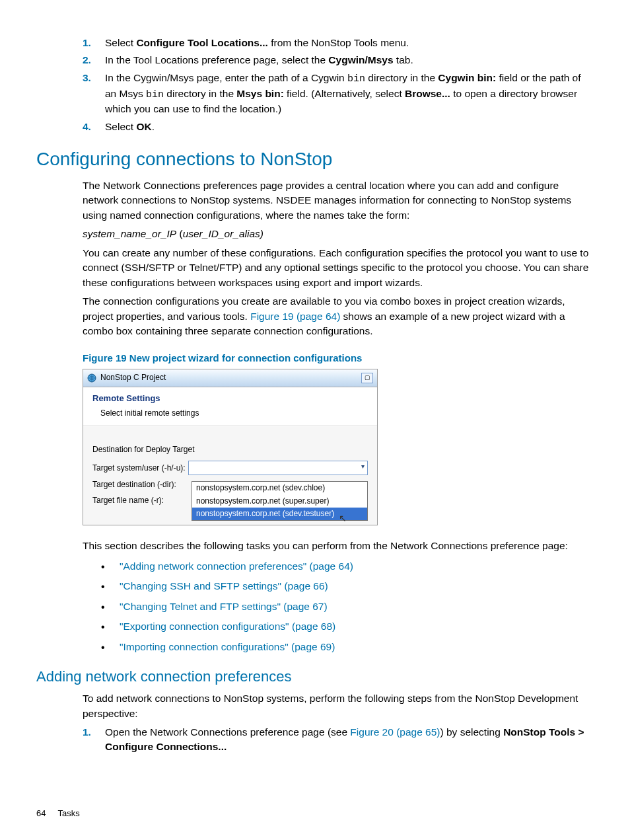 This screenshot has height=840, width=630. I want to click on figure-header-title: Remote Settings, so click(230, 399).